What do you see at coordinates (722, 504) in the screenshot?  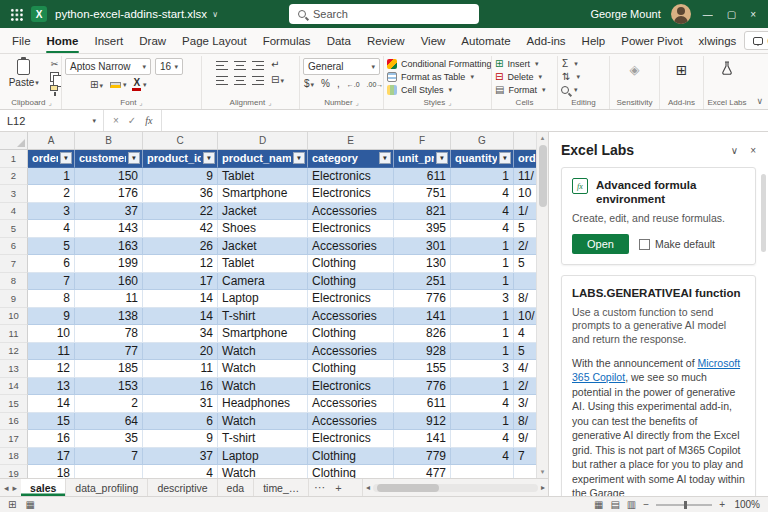 I see `zoom-in-icon: +` at bounding box center [722, 504].